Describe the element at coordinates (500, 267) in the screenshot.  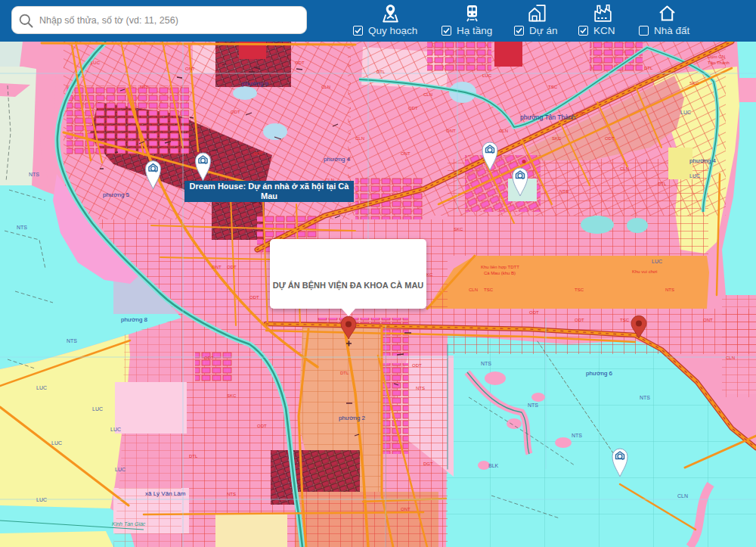
I see `svg-text: Khu liên hợp TDTT` at that location.